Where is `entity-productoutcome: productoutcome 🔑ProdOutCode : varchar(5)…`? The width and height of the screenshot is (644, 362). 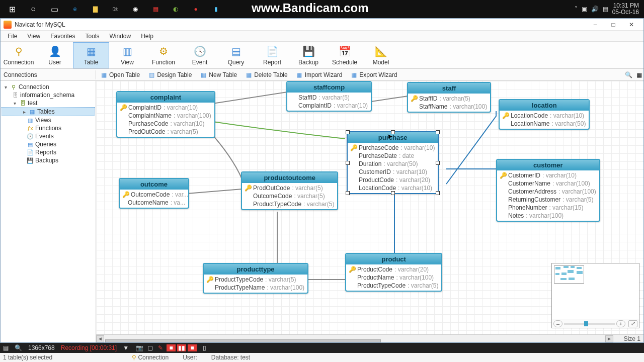 entity-productoutcome: productoutcome 🔑ProdOutCode : varchar(5)… is located at coordinates (290, 191).